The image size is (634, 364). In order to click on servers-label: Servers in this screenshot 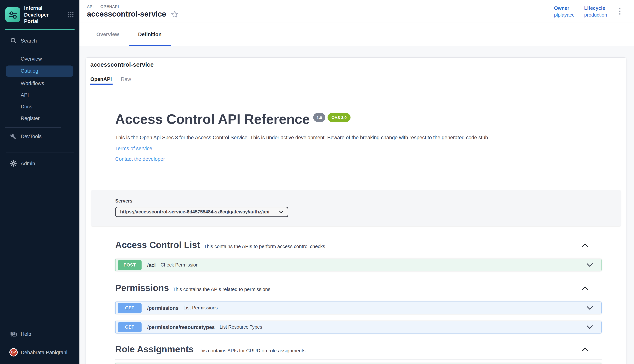, I will do `click(368, 201)`.